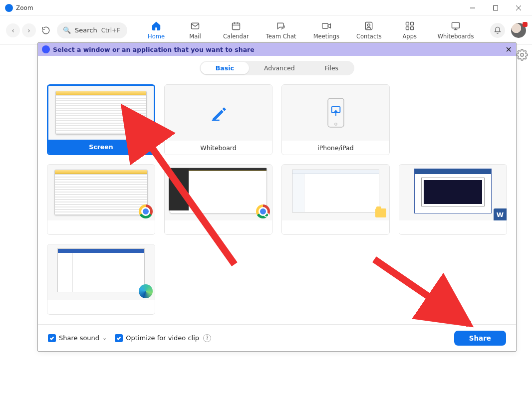  Describe the element at coordinates (281, 30) in the screenshot. I see `tab-team-chat: Team Chat` at that location.